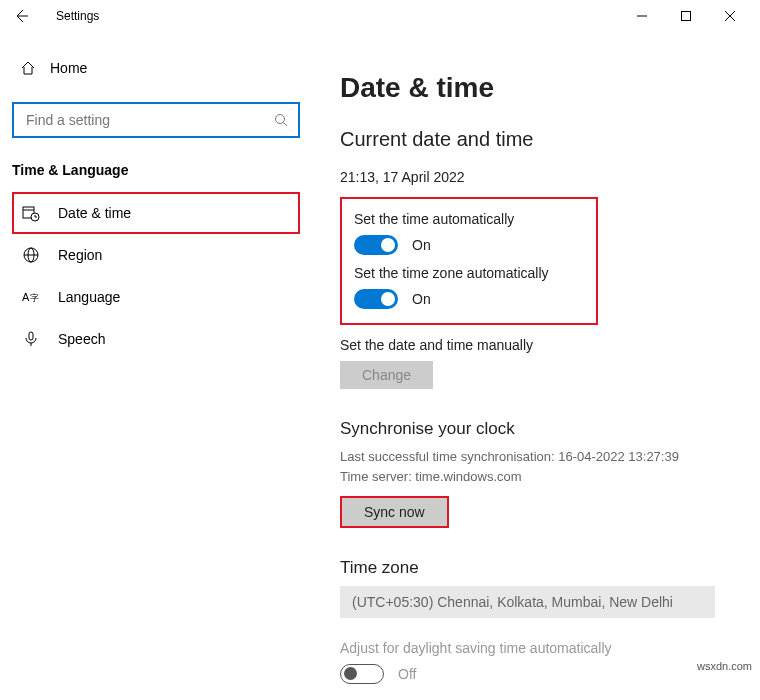 The image size is (760, 700). I want to click on minimize-icon, so click(642, 16).